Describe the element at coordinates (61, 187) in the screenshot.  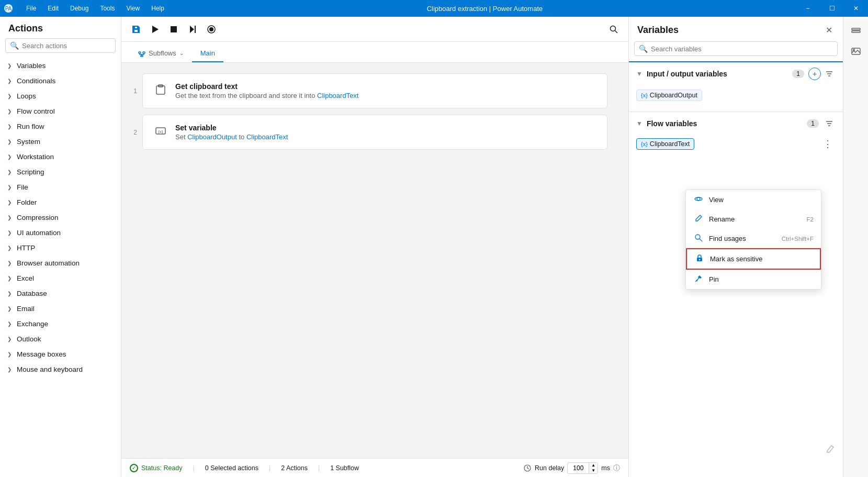
I see `action-group-file: ❯ File` at that location.